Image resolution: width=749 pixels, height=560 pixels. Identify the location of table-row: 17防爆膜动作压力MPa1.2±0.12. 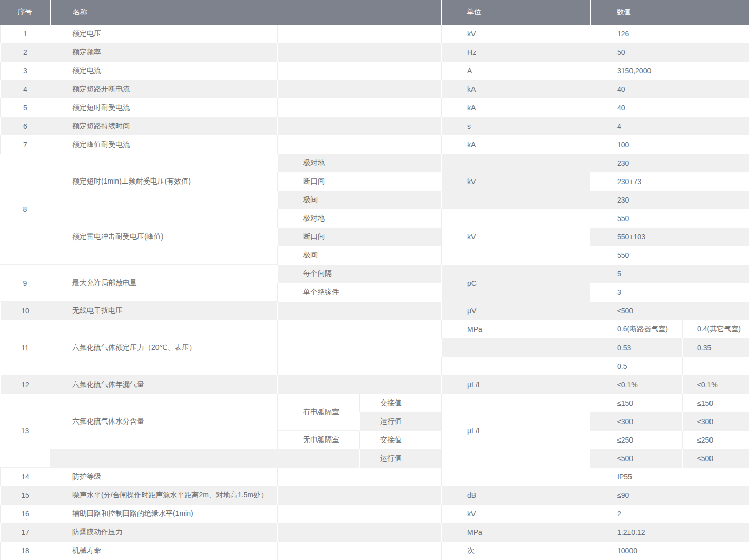
(374, 532).